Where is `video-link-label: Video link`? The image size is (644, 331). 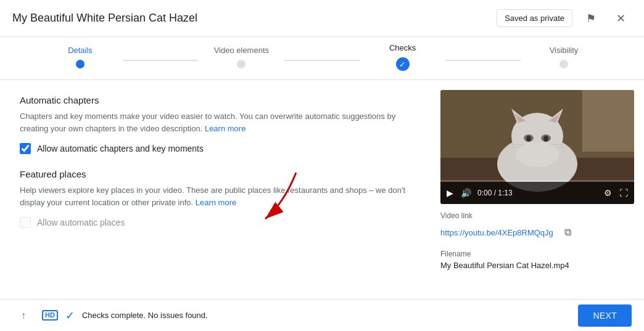
video-link-label: Video link is located at coordinates (537, 216).